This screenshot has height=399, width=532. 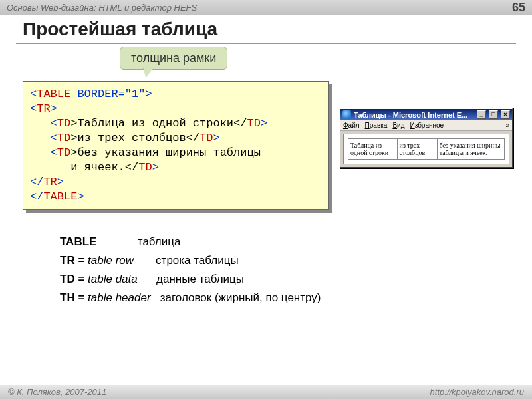 I want to click on menu-view: Вид, so click(x=398, y=125).